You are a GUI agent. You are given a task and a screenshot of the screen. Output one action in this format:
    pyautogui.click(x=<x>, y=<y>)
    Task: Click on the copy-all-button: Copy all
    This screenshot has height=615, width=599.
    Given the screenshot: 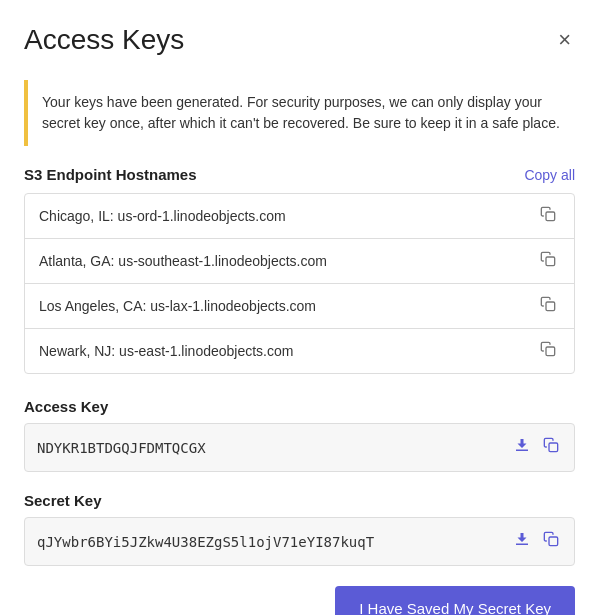 What is the action you would take?
    pyautogui.click(x=550, y=175)
    